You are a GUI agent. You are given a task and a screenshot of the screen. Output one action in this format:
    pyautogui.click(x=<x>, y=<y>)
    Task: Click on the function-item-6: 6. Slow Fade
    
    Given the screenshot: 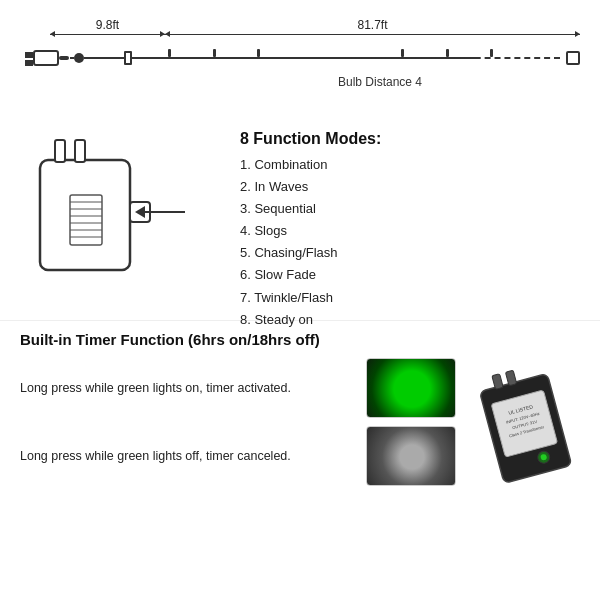 What is the action you would take?
    pyautogui.click(x=410, y=275)
    